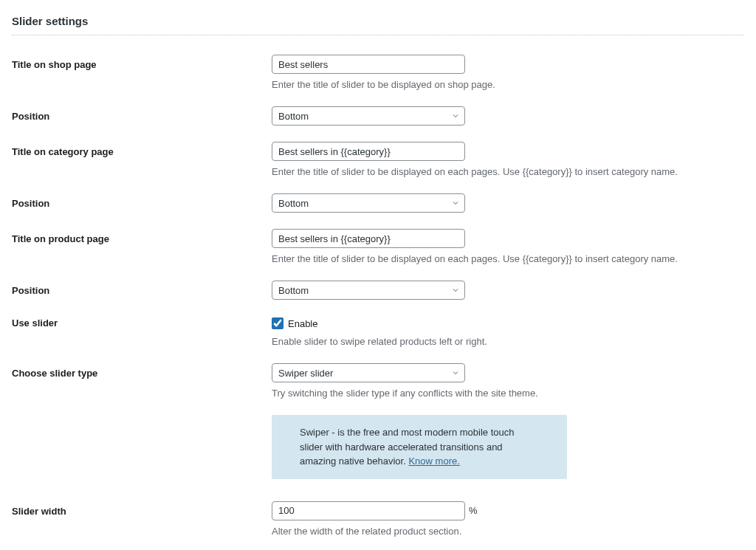  What do you see at coordinates (368, 511) in the screenshot?
I see `input-slider-width` at bounding box center [368, 511].